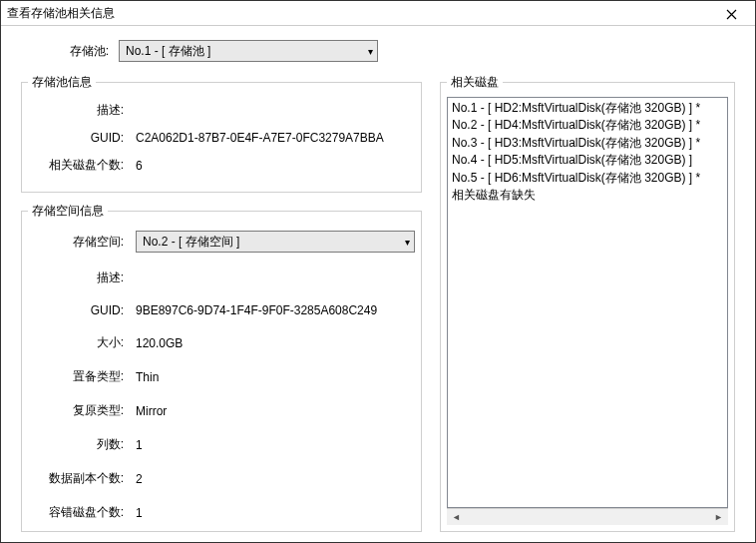  I want to click on scroll-left-arrow-icon: ◄, so click(457, 517).